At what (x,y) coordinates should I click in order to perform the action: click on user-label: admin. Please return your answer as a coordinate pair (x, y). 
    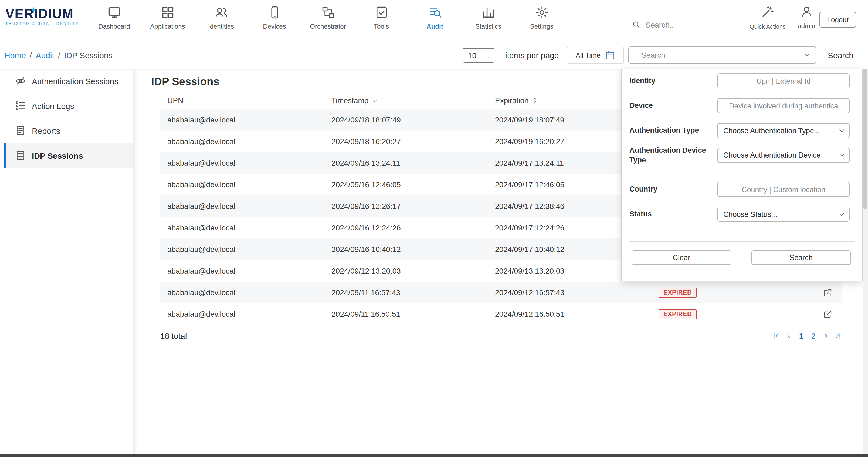
    Looking at the image, I should click on (807, 26).